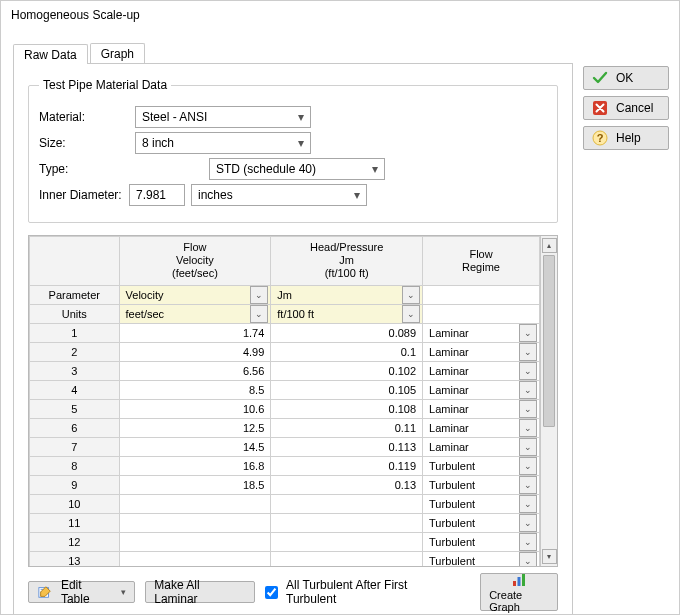  I want to click on grid-cell-flow: 8.5, so click(195, 390).